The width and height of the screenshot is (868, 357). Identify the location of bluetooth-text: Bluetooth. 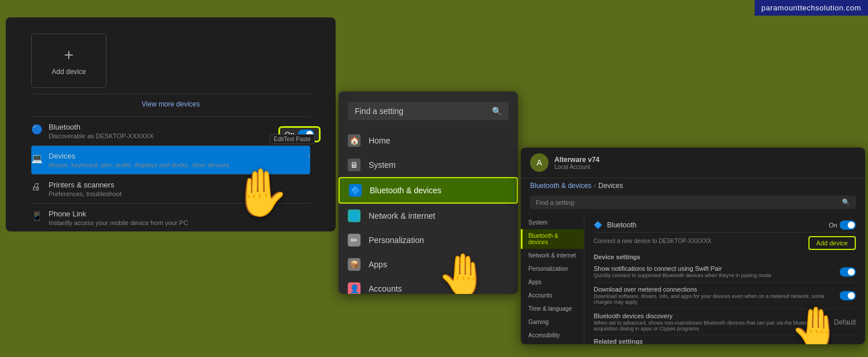
(621, 225).